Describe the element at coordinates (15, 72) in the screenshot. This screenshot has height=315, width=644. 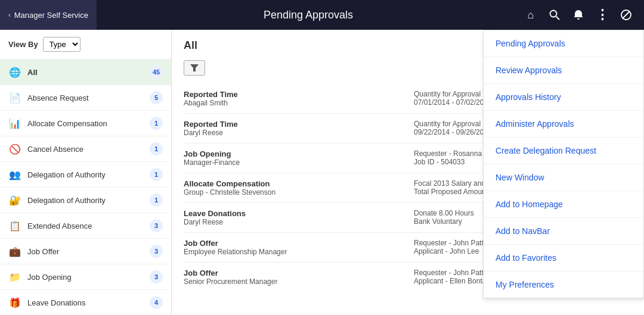
I see `globe-icon: 🌐` at that location.